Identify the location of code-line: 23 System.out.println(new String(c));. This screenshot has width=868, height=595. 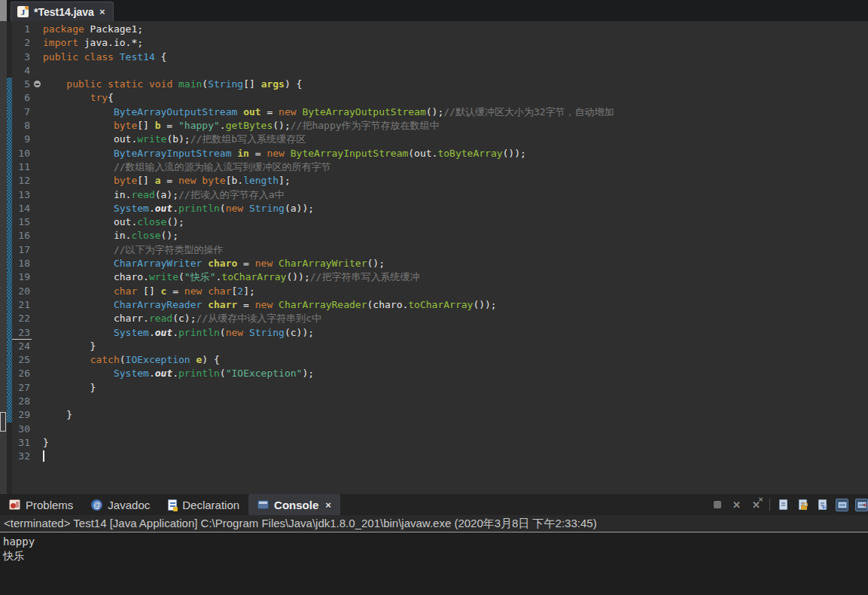
(437, 333).